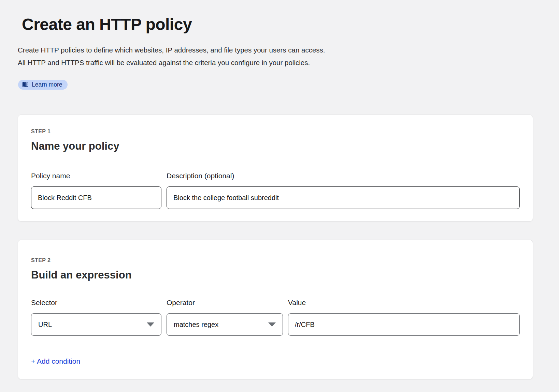  Describe the element at coordinates (275, 146) in the screenshot. I see `step1-heading: Name your policy` at that location.